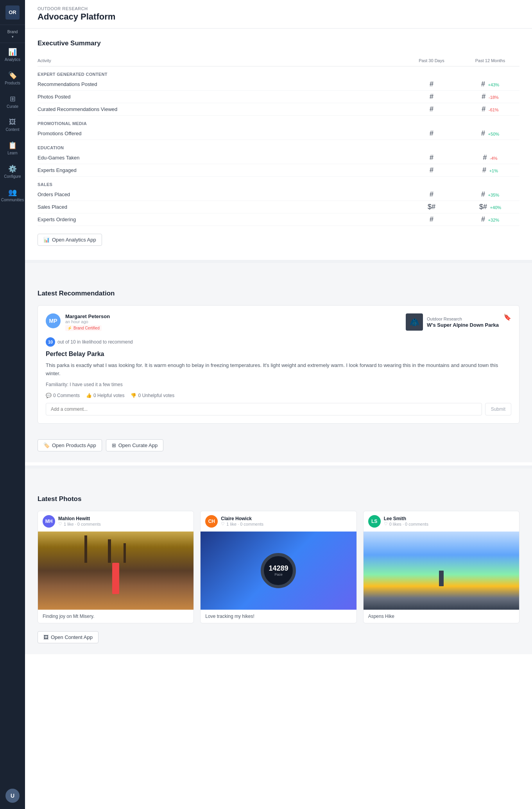 The width and height of the screenshot is (532, 809). Describe the element at coordinates (494, 110) in the screenshot. I see `row-change: -61%` at that location.